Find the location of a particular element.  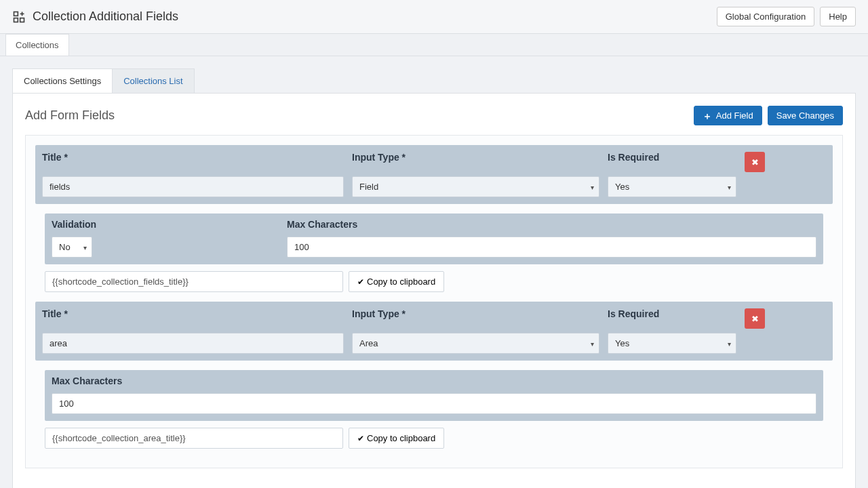

label-validation: Validation is located at coordinates (165, 224).